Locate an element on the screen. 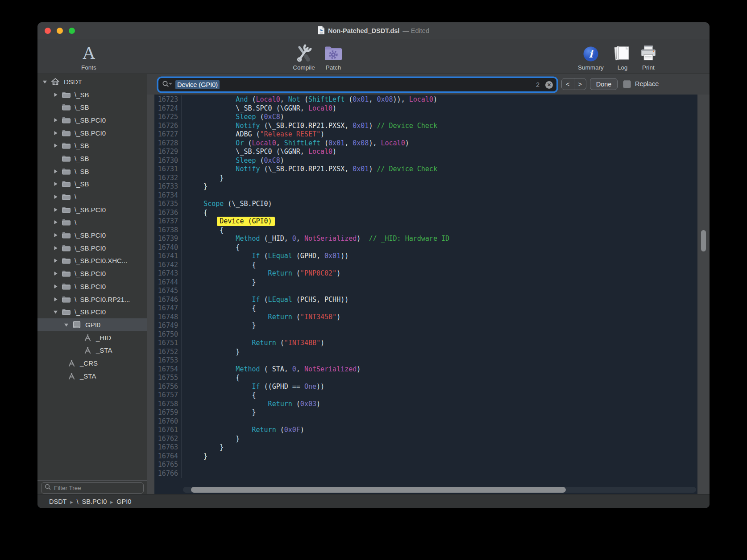  search-options-icon is located at coordinates (167, 85).